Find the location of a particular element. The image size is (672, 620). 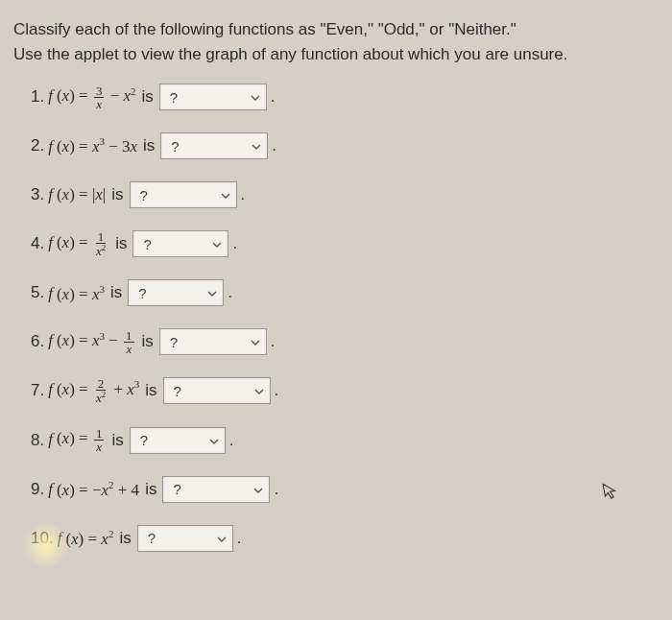

question-number: 10. is located at coordinates (42, 538).